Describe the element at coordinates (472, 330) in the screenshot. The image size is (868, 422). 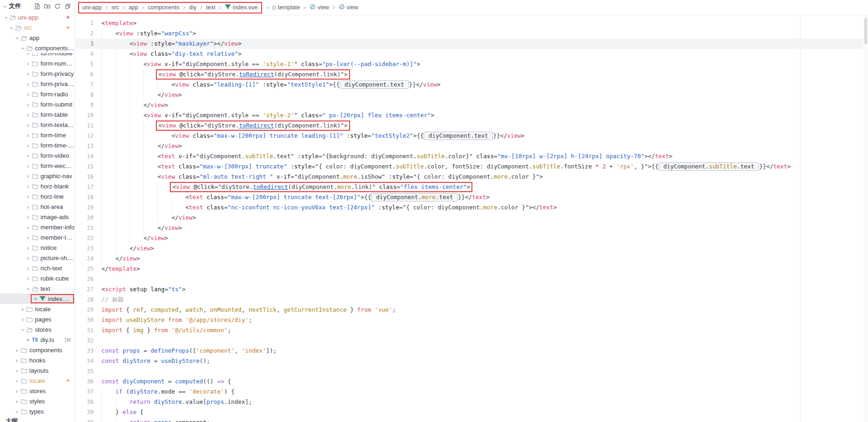
I see `code-line-31: 31import { img } from '@/utils/common';` at that location.